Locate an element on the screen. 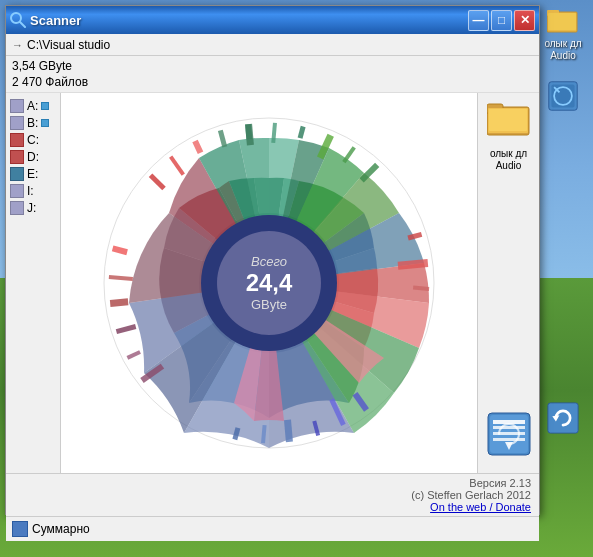 This screenshot has height=557, width=593. desktop-icon-scanner is located at coordinates (563, 92).